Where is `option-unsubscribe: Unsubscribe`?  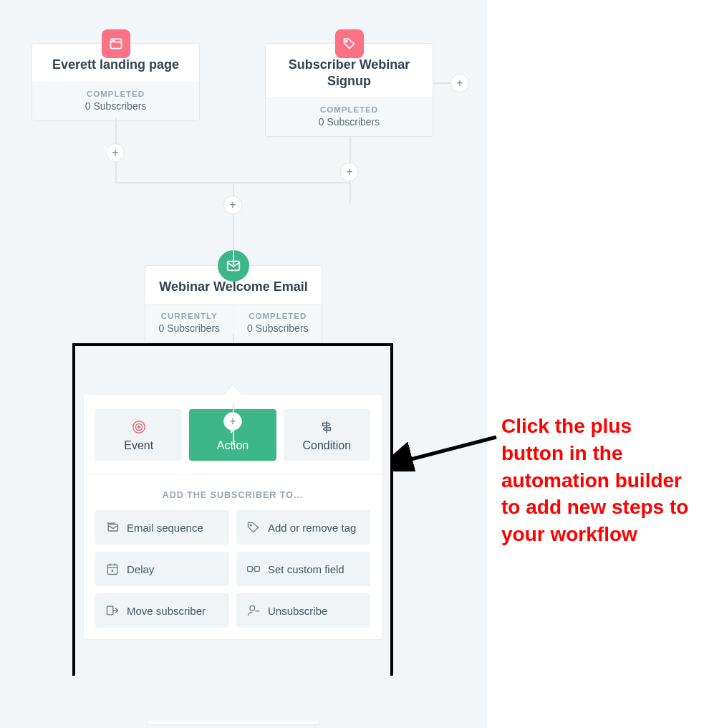
option-unsubscribe: Unsubscribe is located at coordinates (304, 610).